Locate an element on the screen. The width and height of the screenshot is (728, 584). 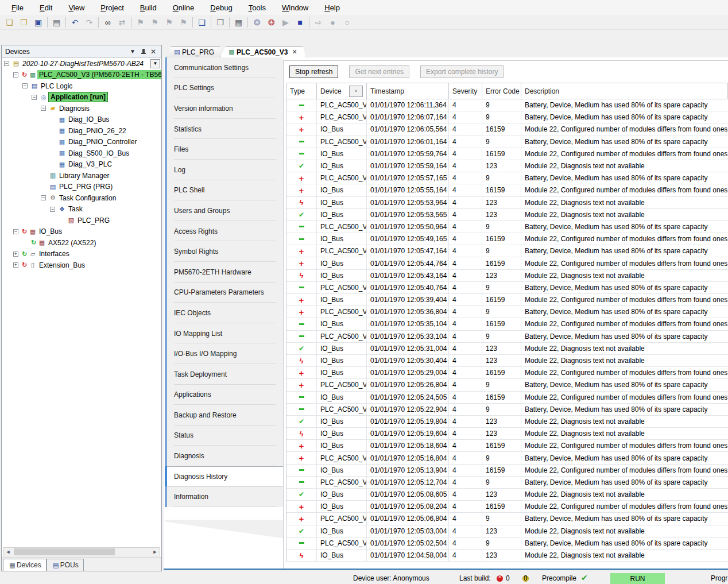
tree-item-ax522-ax522: ↻▦AX522 (AX522) is located at coordinates (82, 243).